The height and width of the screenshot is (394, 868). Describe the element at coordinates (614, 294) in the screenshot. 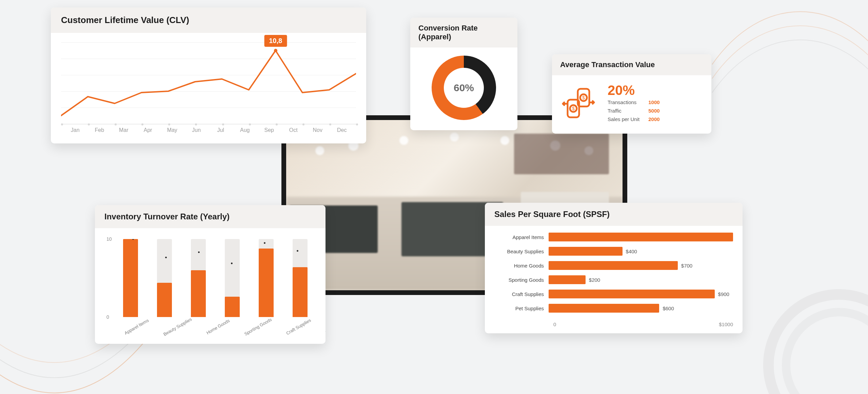

I see `spsf-row: Craft Supplies$900` at that location.